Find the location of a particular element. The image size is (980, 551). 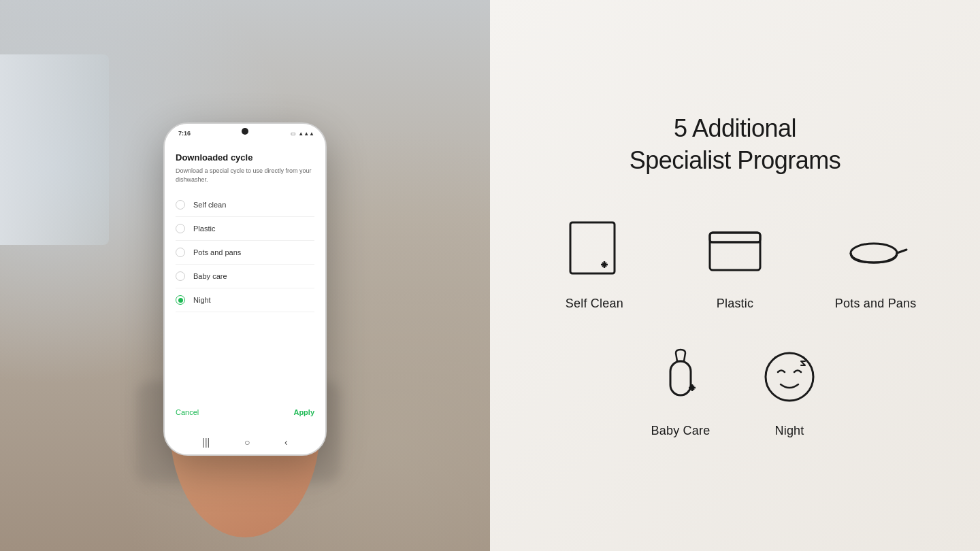

cycle-list: Self clean Plastic Pots and pans is located at coordinates (245, 297).